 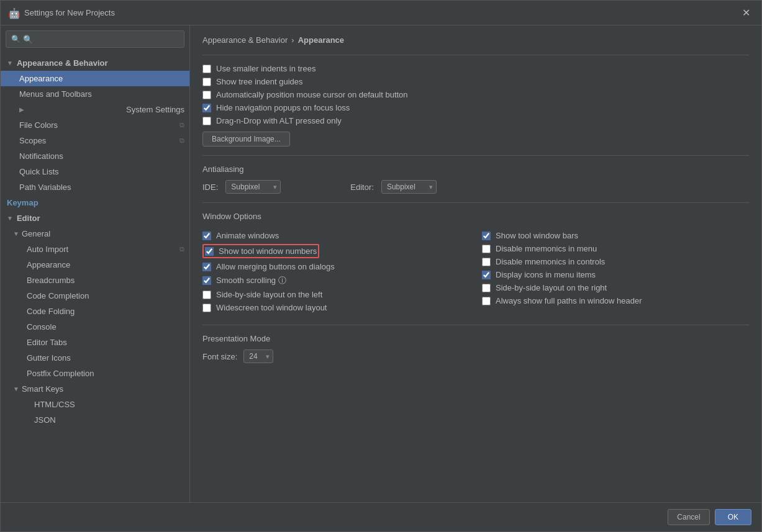 What do you see at coordinates (95, 78) in the screenshot?
I see `sidebar-item-appearance: Appearance` at bounding box center [95, 78].